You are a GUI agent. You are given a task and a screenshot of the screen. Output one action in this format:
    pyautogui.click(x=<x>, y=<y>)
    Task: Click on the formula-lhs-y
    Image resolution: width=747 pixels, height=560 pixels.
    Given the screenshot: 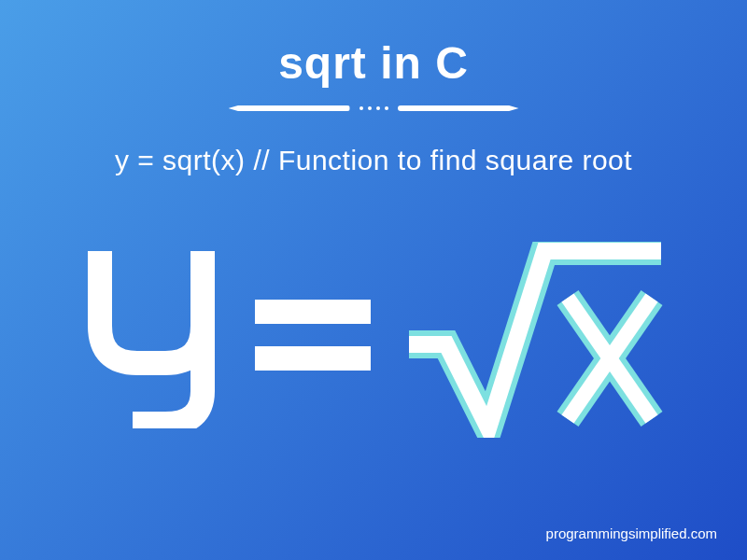 What is the action you would take?
    pyautogui.click(x=151, y=335)
    